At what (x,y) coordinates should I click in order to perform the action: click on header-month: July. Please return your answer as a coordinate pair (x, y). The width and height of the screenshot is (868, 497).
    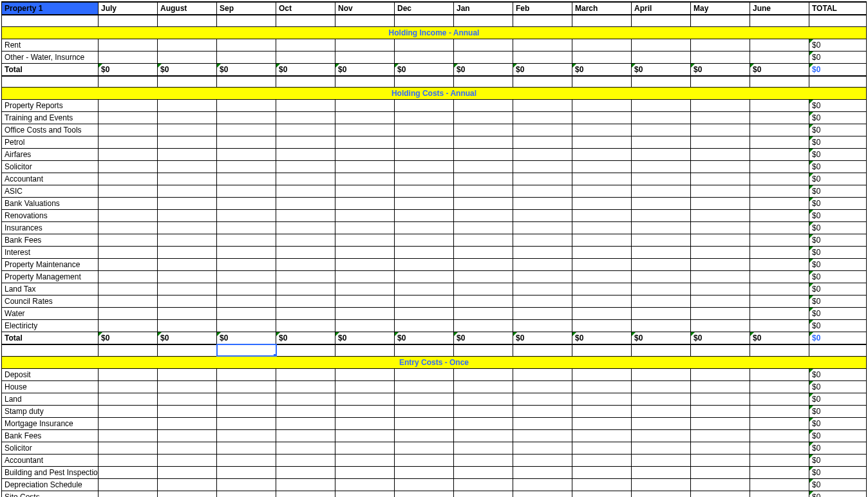
    Looking at the image, I should click on (128, 8).